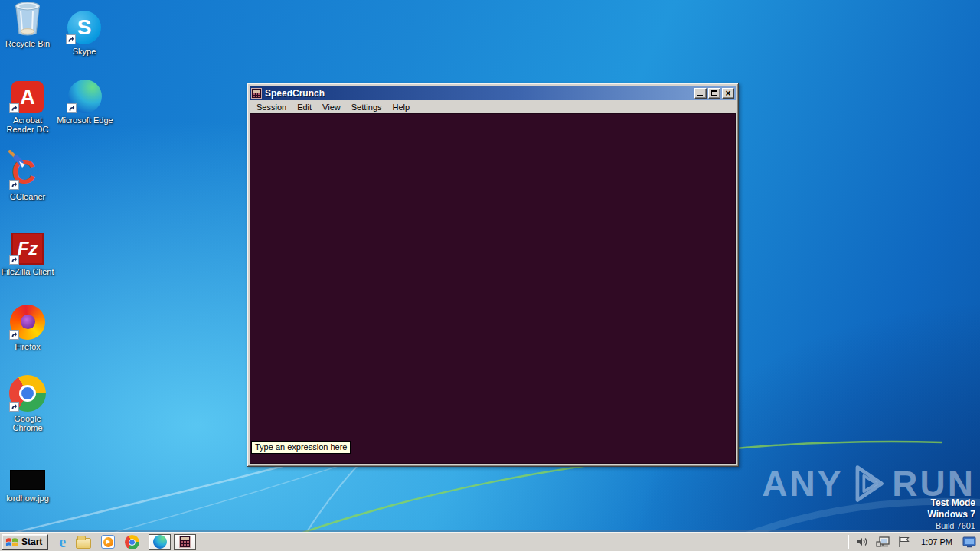 Image resolution: width=980 pixels, height=551 pixels. Describe the element at coordinates (63, 542) in the screenshot. I see `internet-explorer-icon: e` at that location.